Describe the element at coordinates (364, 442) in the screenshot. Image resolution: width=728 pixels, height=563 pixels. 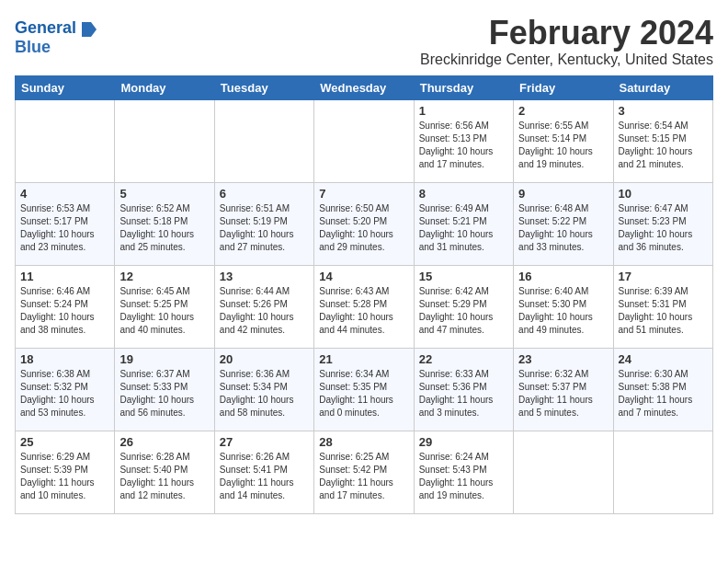
I see `day-number: 28` at that location.